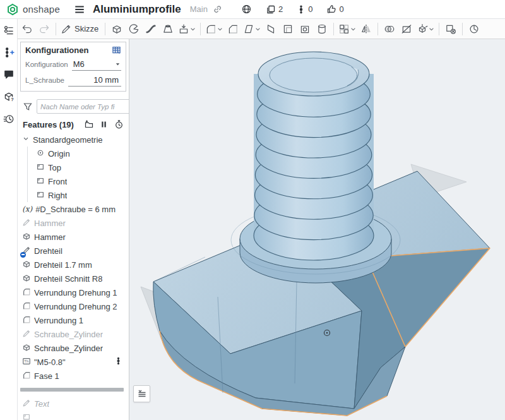  What do you see at coordinates (439, 29) in the screenshot?
I see `toolbar-separator` at bounding box center [439, 29].